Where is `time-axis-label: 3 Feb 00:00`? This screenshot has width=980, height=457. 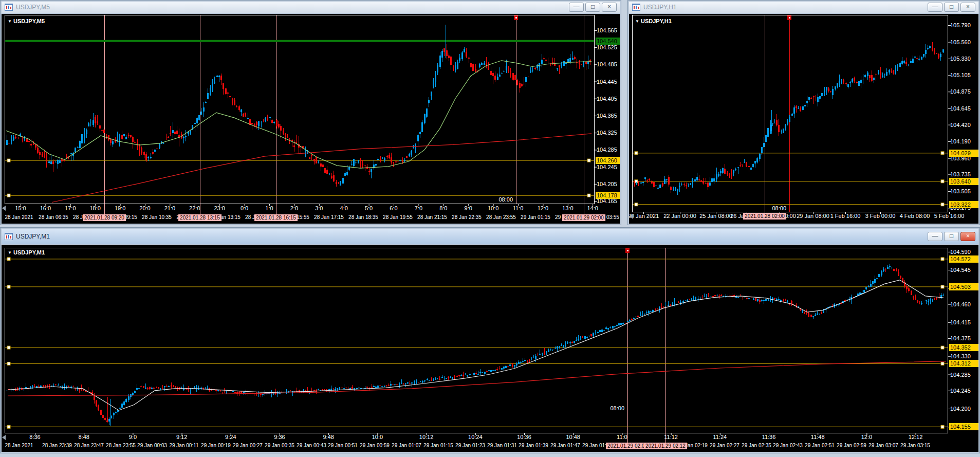
time-axis-label: 3 Feb 00:00 is located at coordinates (881, 216).